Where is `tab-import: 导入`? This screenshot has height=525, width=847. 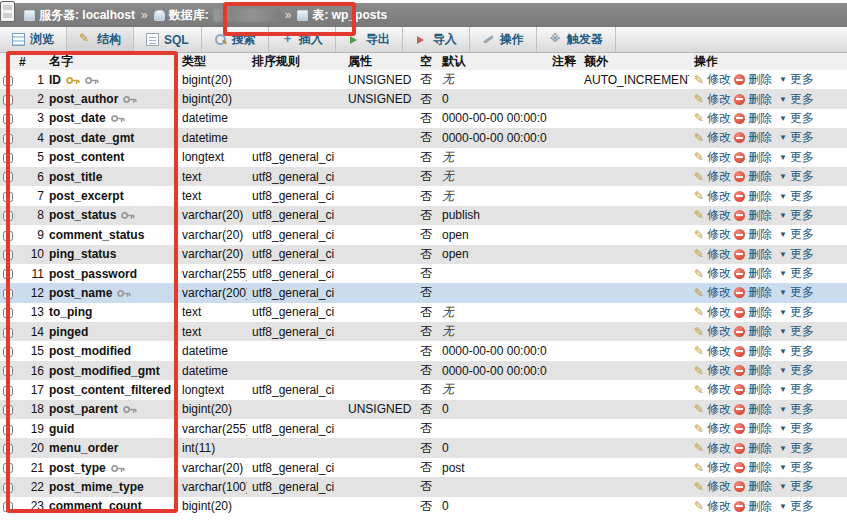 tab-import: 导入 is located at coordinates (436, 40).